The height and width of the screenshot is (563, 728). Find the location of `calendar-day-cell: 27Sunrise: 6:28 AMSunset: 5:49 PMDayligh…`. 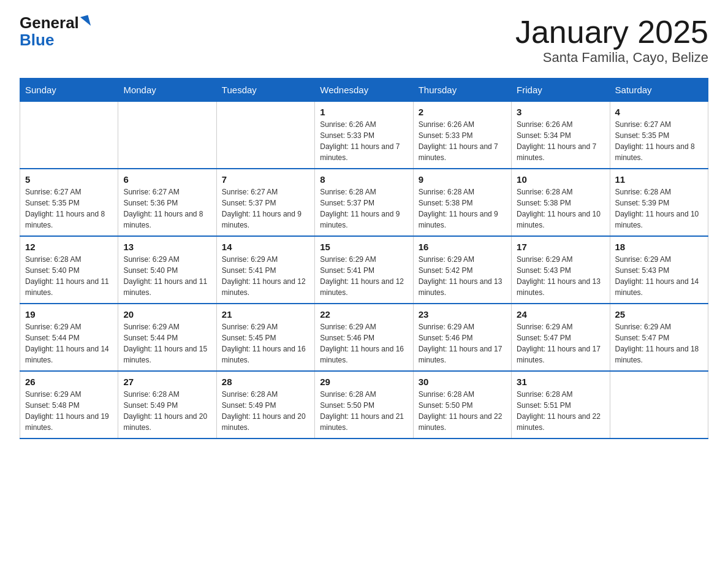

calendar-day-cell: 27Sunrise: 6:28 AMSunset: 5:49 PMDayligh… is located at coordinates (167, 405).